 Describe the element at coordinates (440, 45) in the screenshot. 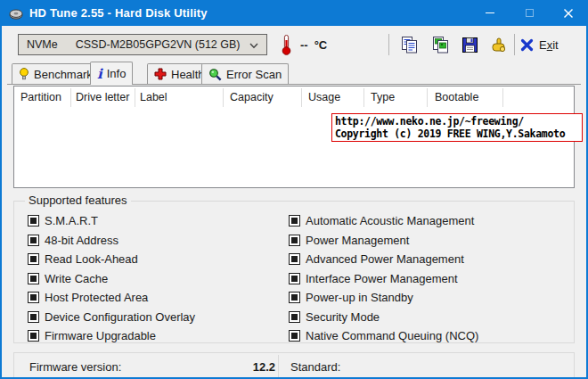

I see `copy-image-button` at that location.